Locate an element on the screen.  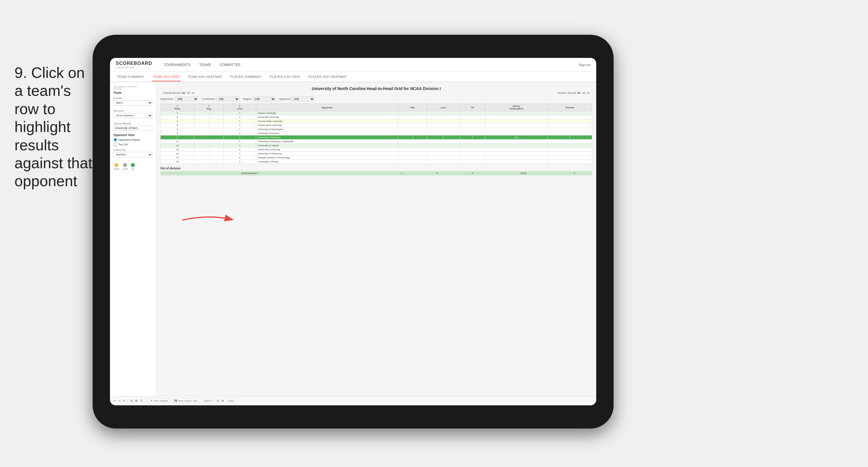
nav-items: TOURNAMENTS TEAMS COMMITTEE is located at coordinates (202, 65).